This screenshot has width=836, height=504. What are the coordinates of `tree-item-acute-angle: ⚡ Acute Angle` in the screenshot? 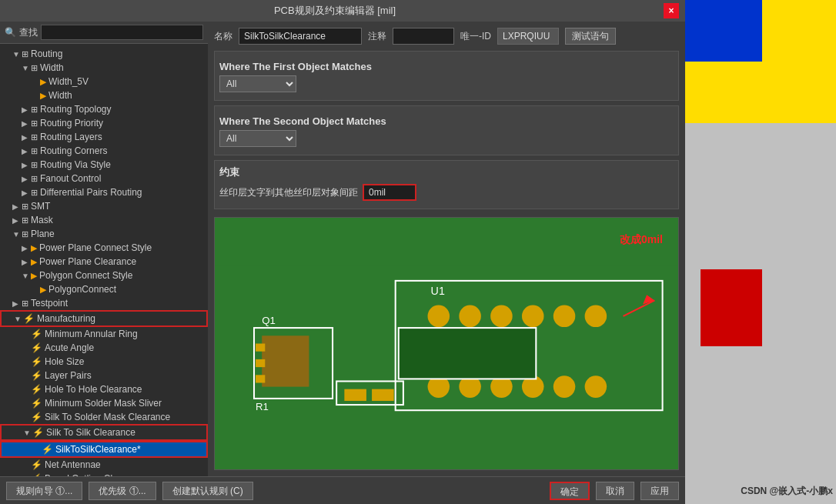 It's located at (104, 348).